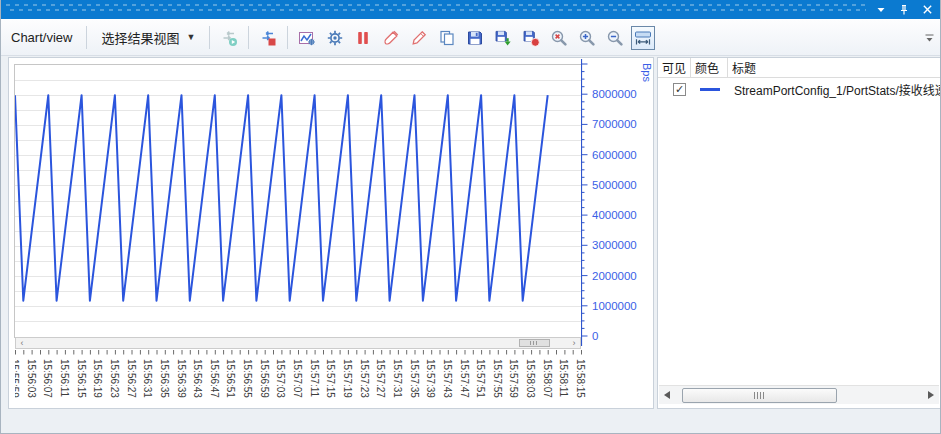 The height and width of the screenshot is (434, 941). Describe the element at coordinates (335, 38) in the screenshot. I see `settings-button` at that location.